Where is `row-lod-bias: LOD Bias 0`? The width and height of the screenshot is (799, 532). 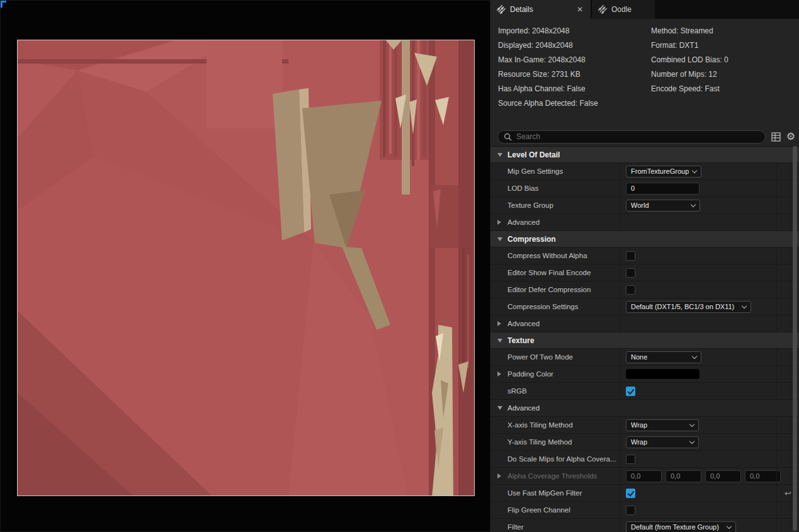
row-lod-bias: LOD Bias 0 is located at coordinates (645, 189).